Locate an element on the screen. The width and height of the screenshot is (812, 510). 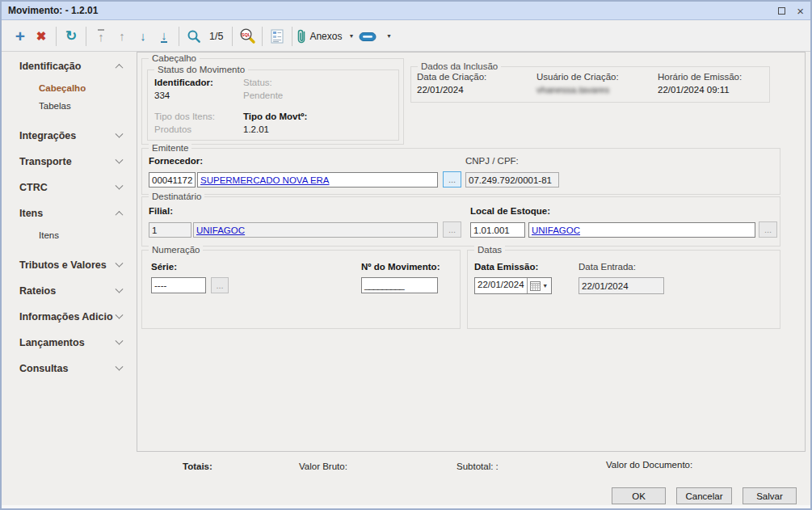
sql-search-button: SQL is located at coordinates (247, 36).